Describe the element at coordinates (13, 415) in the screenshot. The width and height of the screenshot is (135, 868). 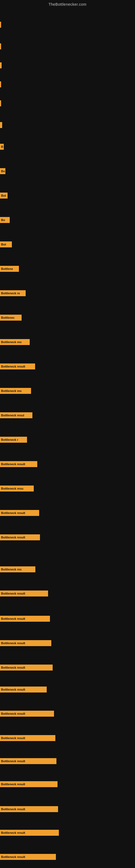
I see `bar-label: Bottleneck resul` at that location.